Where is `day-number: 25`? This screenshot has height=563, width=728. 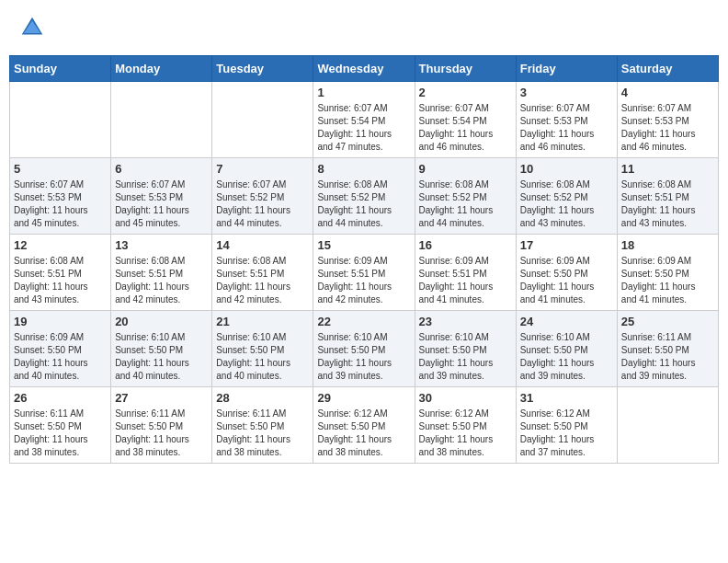
day-number: 25 is located at coordinates (667, 322).